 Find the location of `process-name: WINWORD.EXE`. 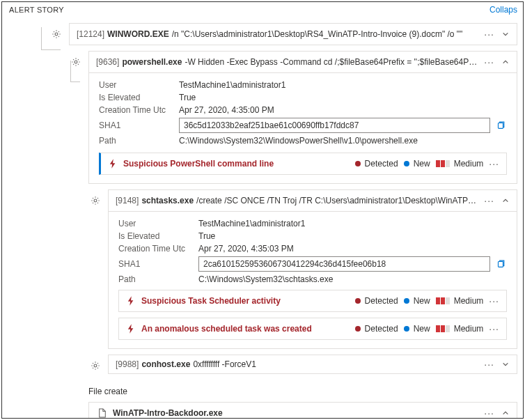

process-name: WINWORD.EXE is located at coordinates (138, 34).